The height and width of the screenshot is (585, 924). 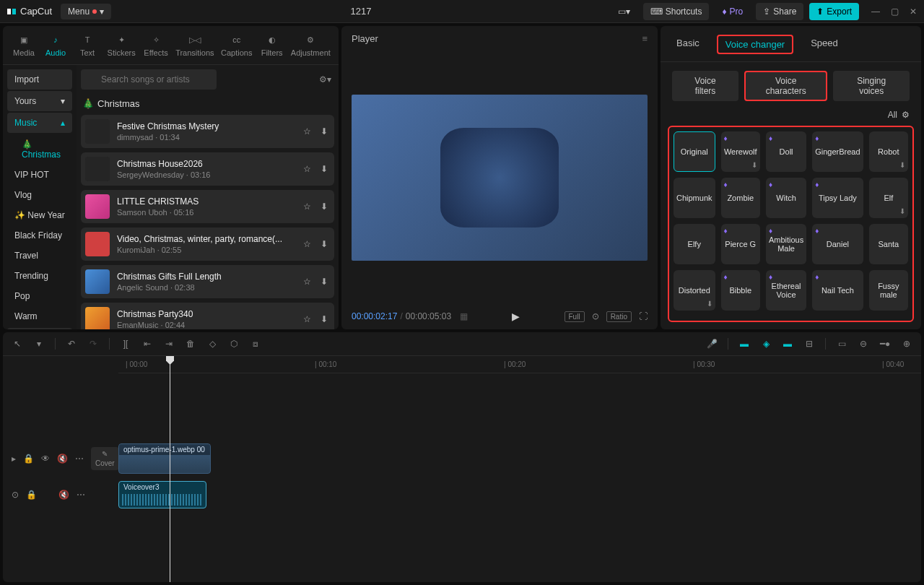 What do you see at coordinates (837, 152) in the screenshot?
I see `voice-gingerbread: ♦GingerBread` at bounding box center [837, 152].